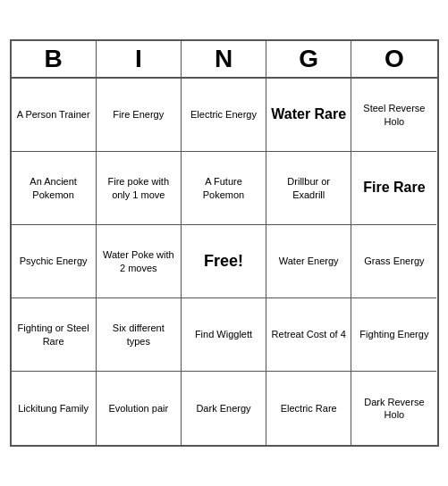 The height and width of the screenshot is (486, 448). I want to click on bingo-cell: Drillbur or Exadrill, so click(309, 189).